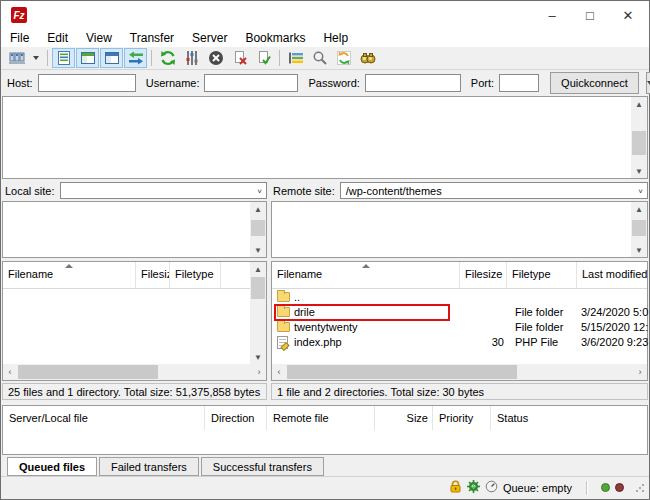 This screenshot has width=650, height=500. I want to click on local-site-row: Local site: ˅, so click(136, 190).